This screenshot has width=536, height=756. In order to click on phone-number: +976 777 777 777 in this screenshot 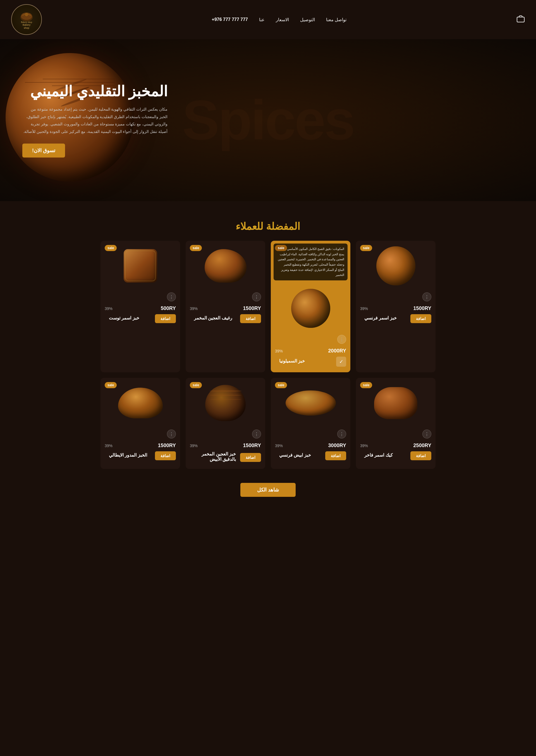, I will do `click(230, 20)`.